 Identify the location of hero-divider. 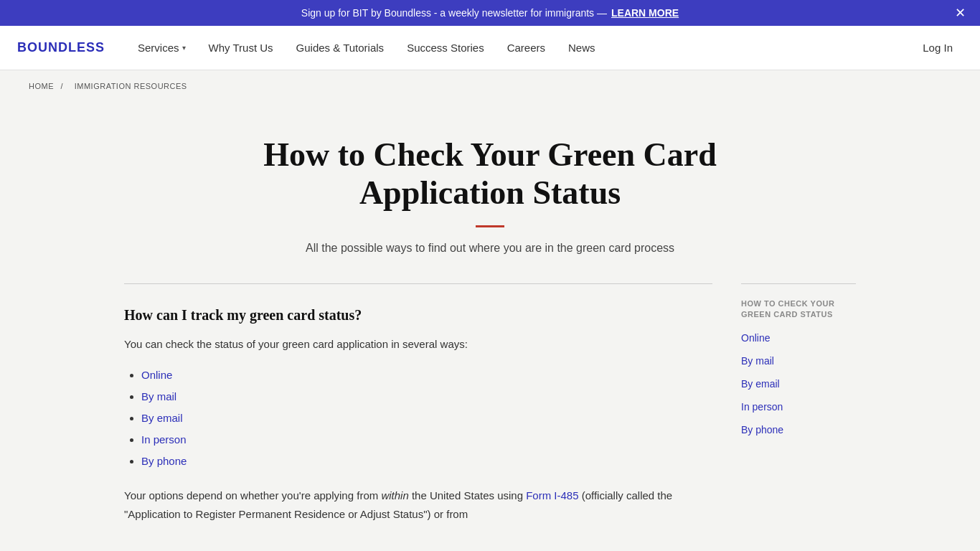
(490, 227).